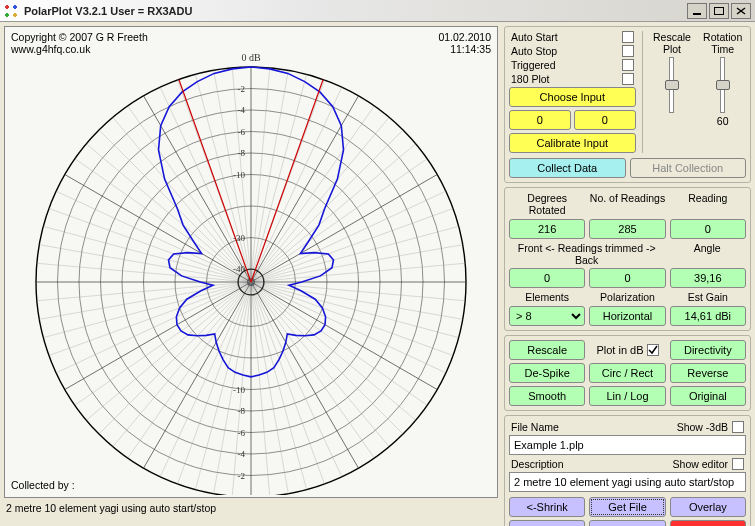  I want to click on svg-text: -6, so click(242, 433).